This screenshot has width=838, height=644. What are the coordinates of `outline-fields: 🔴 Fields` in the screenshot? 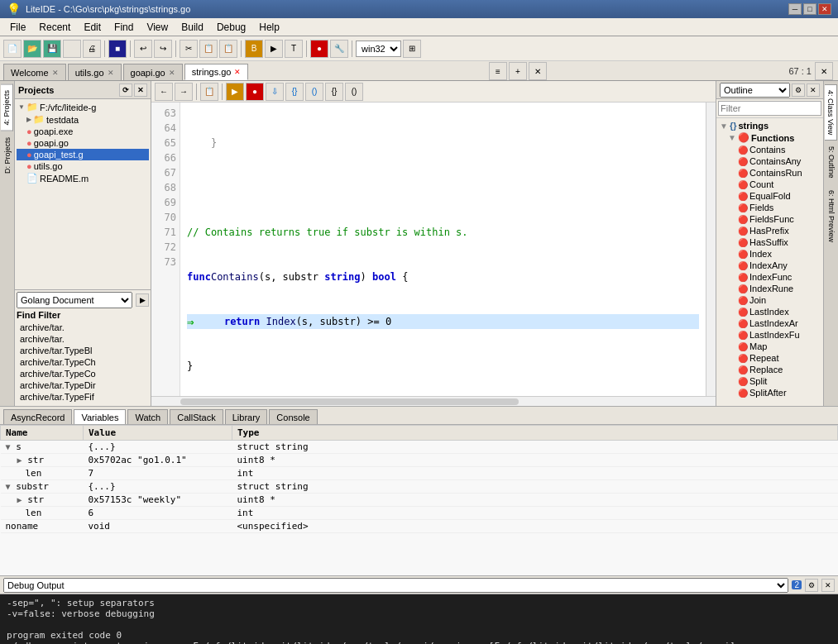 It's located at (769, 208).